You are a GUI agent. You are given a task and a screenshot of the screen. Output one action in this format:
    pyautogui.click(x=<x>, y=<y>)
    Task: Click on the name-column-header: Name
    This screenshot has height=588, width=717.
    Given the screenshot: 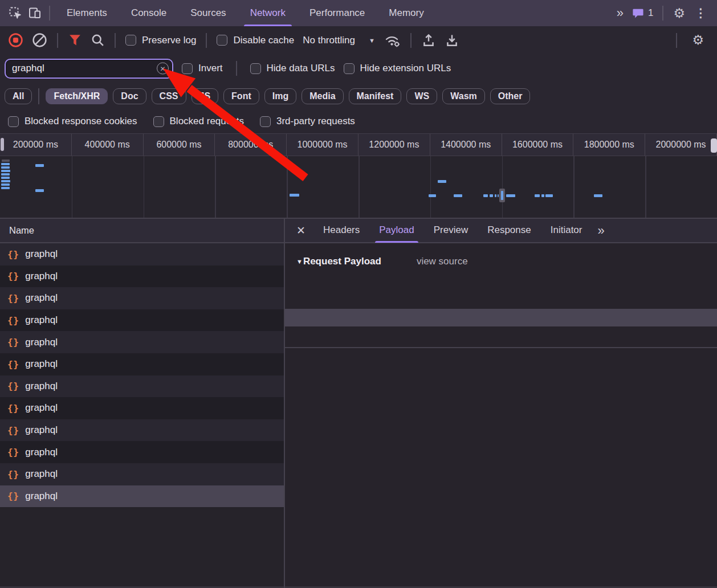 What is the action you would take?
    pyautogui.click(x=142, y=231)
    